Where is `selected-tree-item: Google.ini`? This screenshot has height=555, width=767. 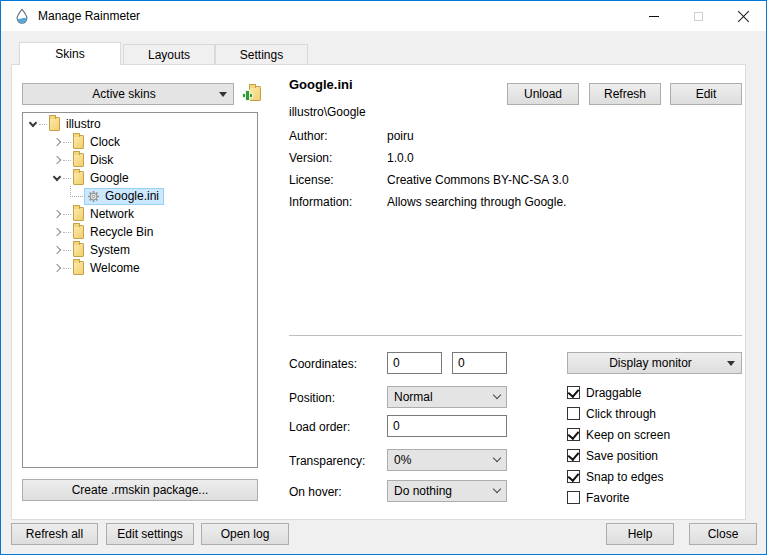 selected-tree-item: Google.ini is located at coordinates (124, 196).